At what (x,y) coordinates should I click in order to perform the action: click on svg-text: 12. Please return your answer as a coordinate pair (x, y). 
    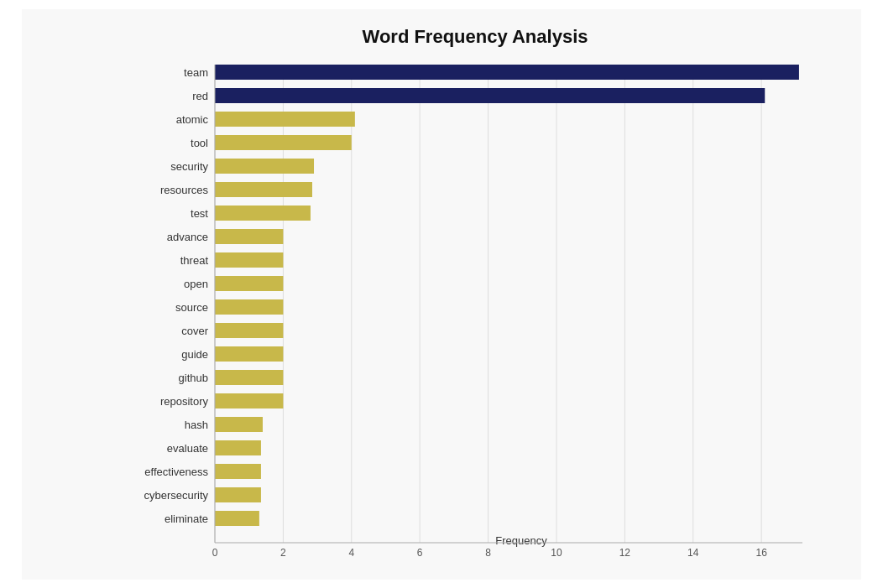
    Looking at the image, I should click on (625, 553).